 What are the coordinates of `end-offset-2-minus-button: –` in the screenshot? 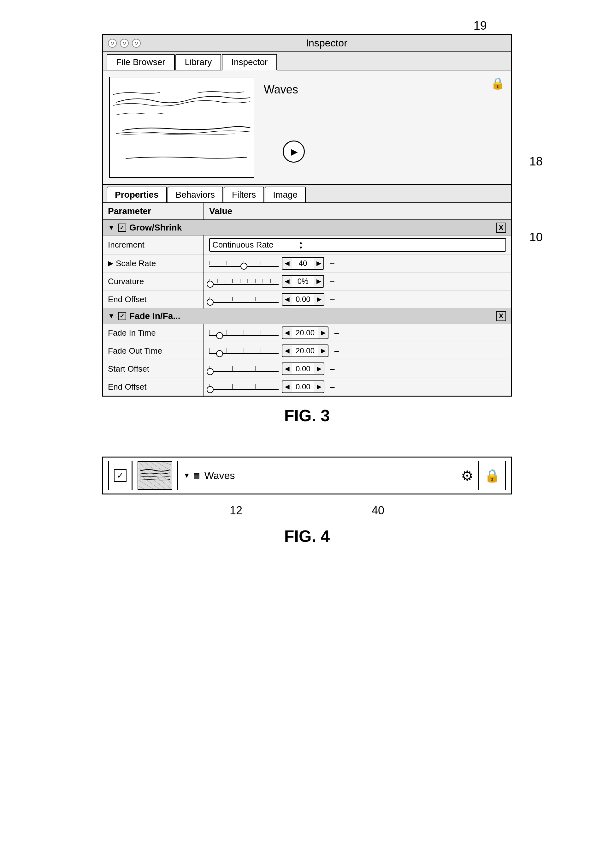 It's located at (333, 387).